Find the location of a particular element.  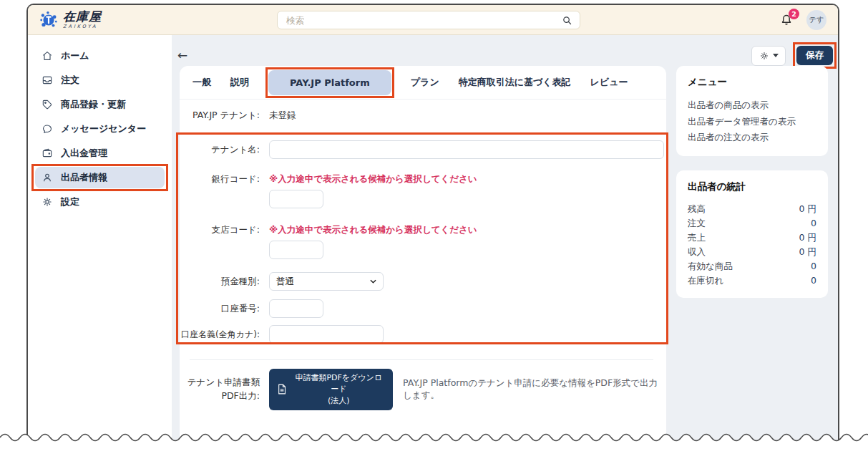

sidebar-item-payments: 入出金管理 is located at coordinates (100, 153).